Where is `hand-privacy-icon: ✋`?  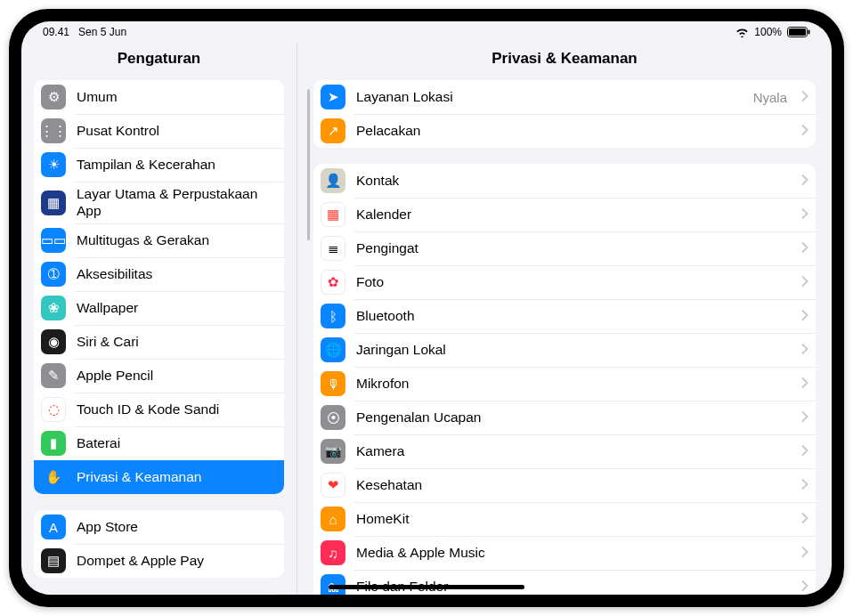
hand-privacy-icon: ✋ is located at coordinates (53, 477).